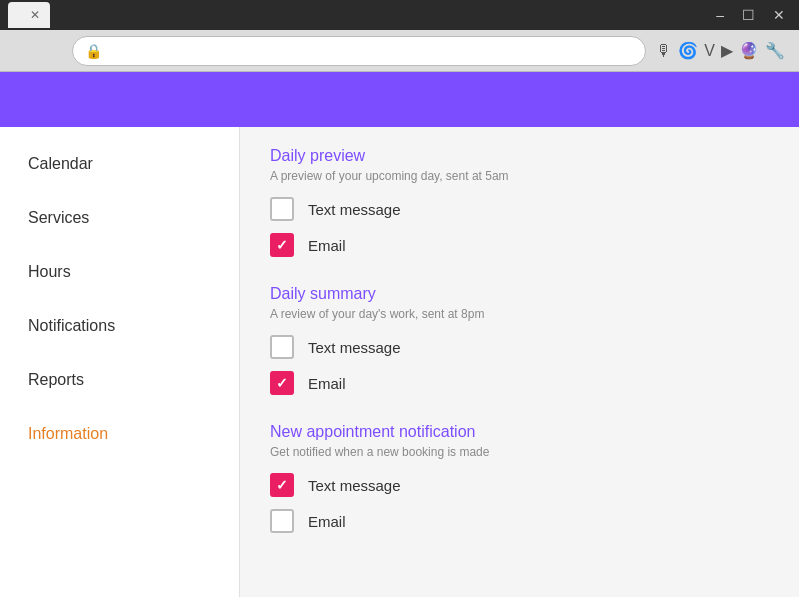 Image resolution: width=799 pixels, height=597 pixels. What do you see at coordinates (520, 294) in the screenshot?
I see `daily-summary-title: Daily summary` at bounding box center [520, 294].